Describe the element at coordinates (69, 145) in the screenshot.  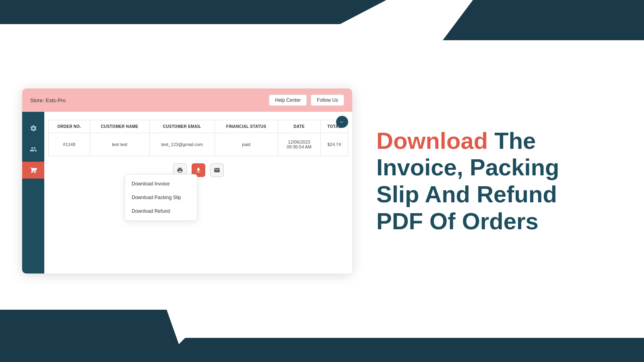
I see `cell-order-no: #1148` at that location.